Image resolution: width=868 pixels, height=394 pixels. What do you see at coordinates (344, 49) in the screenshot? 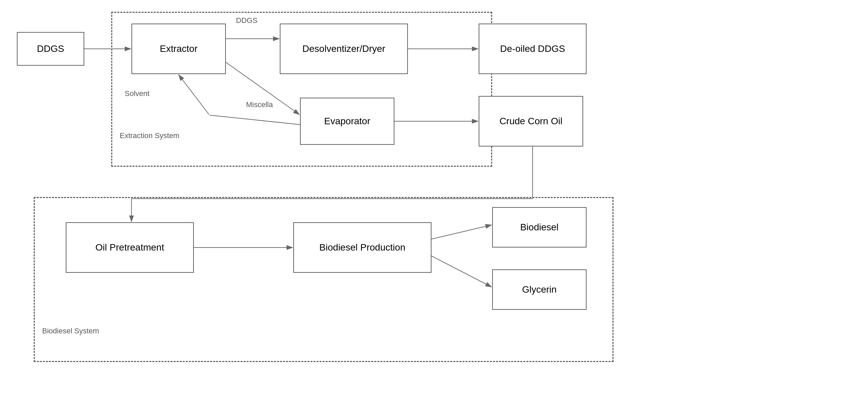
I see `desolventizer-box: Desolventizer/Dryer` at bounding box center [344, 49].